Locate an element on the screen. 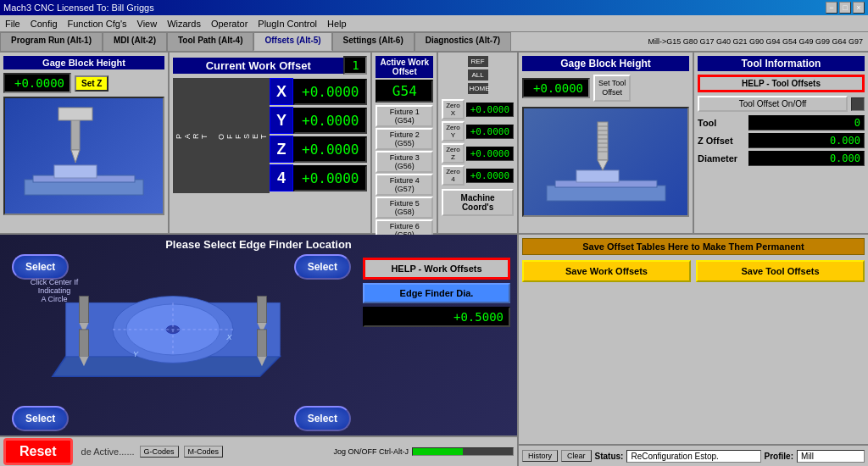  diameter-value: 0.000 is located at coordinates (807, 158).